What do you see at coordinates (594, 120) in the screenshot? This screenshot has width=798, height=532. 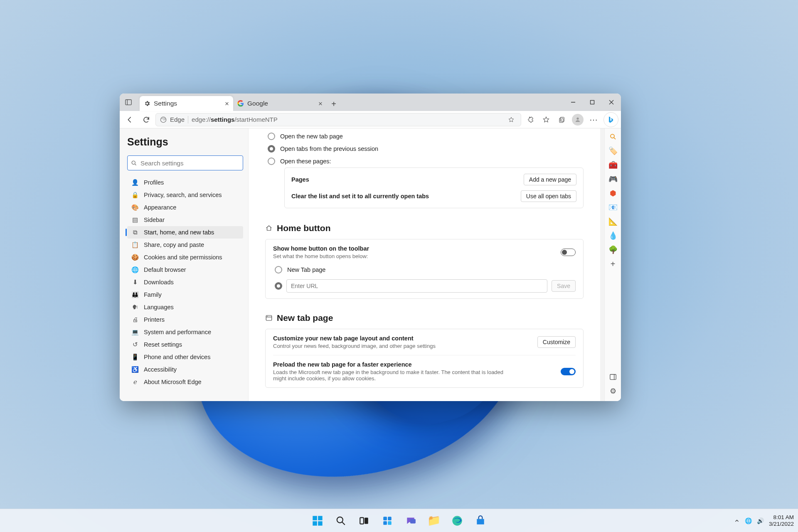 I see `more-menu-button: ⋯` at bounding box center [594, 120].